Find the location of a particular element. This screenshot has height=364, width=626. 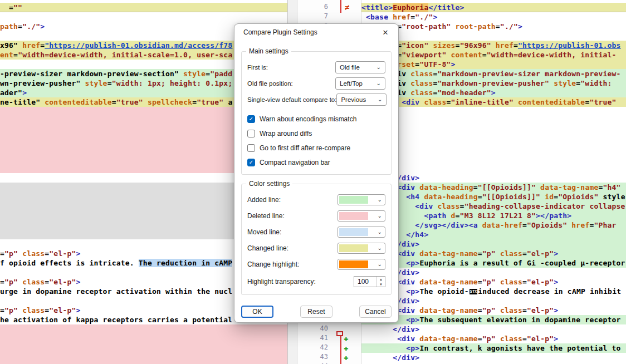

line-number: 41 is located at coordinates (315, 338).